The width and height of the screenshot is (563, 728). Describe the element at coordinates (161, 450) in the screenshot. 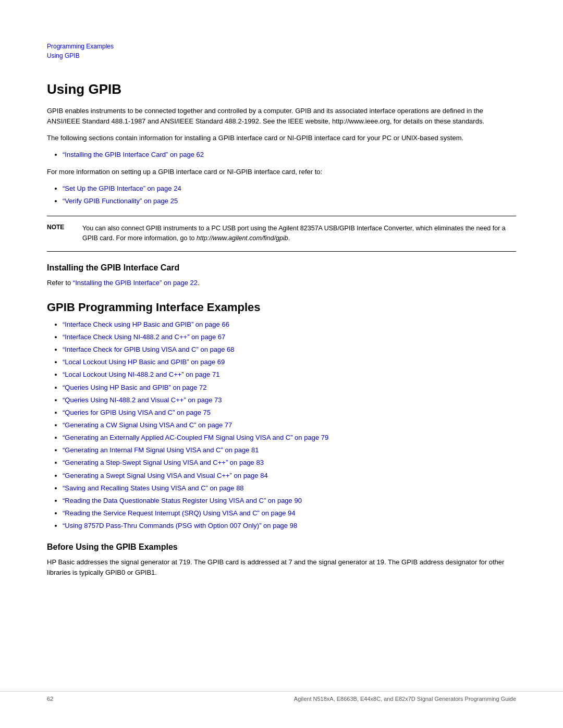

I see `gpib-link: “Generating an Internal FM Signal Using …` at that location.